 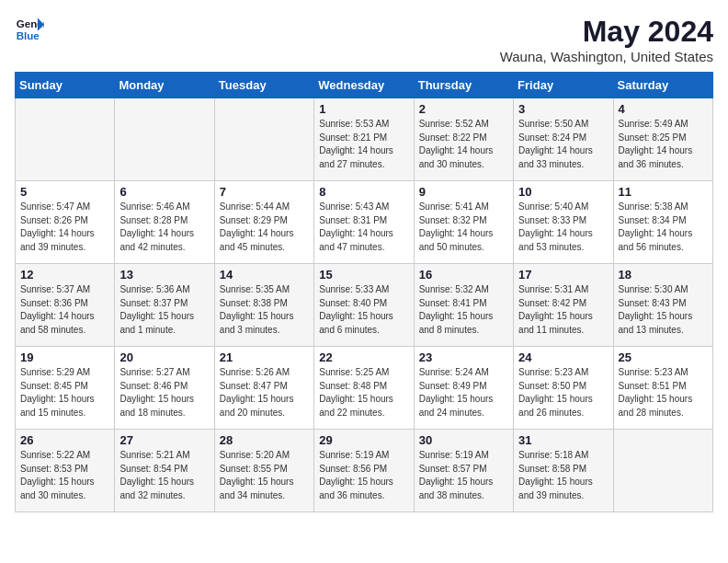 What do you see at coordinates (664, 227) in the screenshot?
I see `day-info: Sunrise: 5:38 AMSunset: 8:34 PMDaylight:…` at bounding box center [664, 227].